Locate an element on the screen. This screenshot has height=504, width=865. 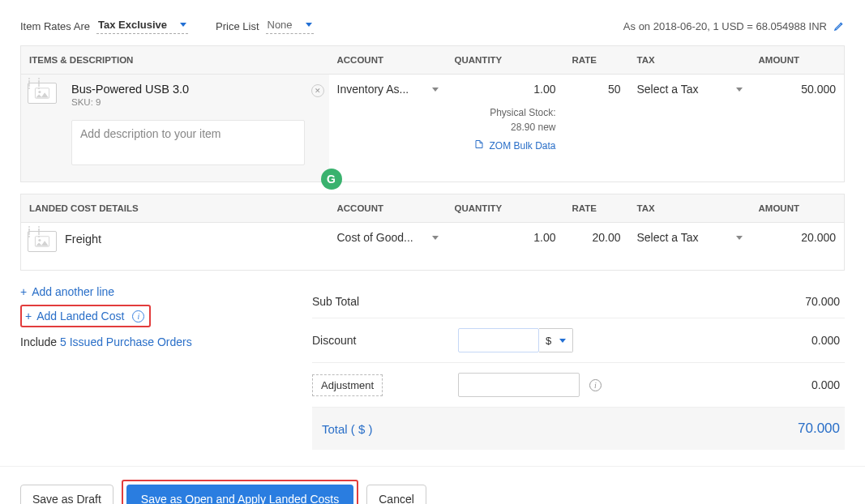
tax-value: Select a Tax is located at coordinates (668, 89).